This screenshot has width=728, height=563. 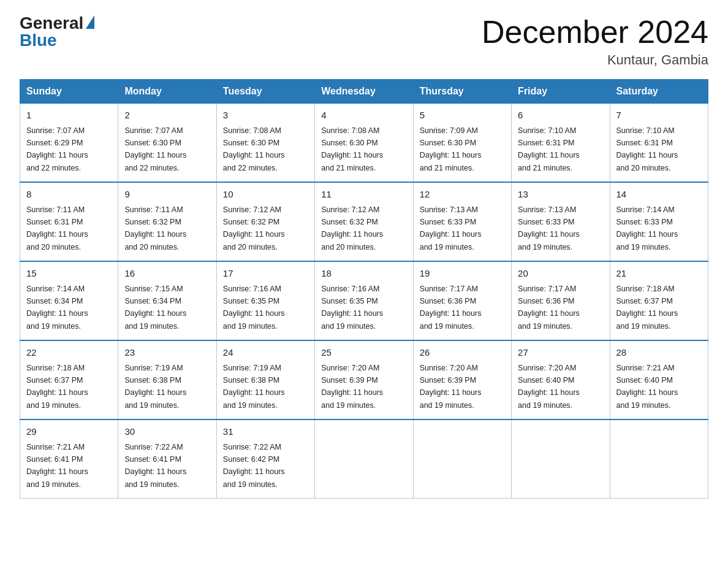 I want to click on day-number: 25, so click(x=364, y=353).